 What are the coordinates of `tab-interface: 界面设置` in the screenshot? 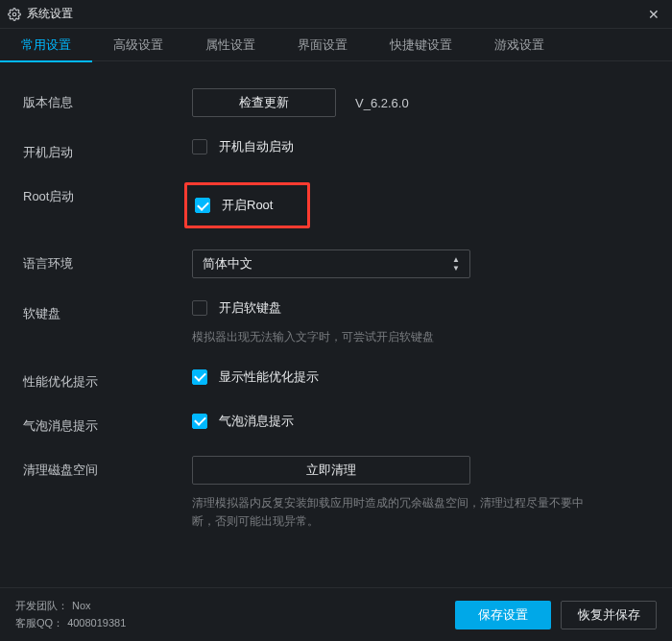 It's located at (323, 45).